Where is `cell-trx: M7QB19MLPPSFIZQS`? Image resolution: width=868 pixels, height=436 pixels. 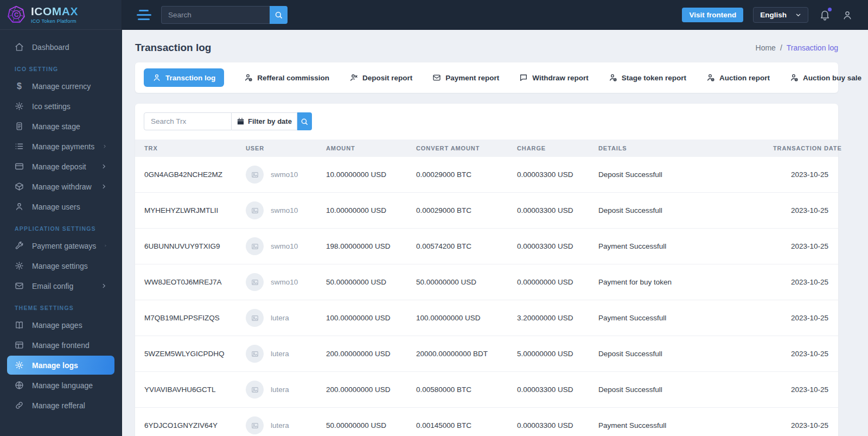 cell-trx: M7QB19MLPPSFIZQS is located at coordinates (188, 318).